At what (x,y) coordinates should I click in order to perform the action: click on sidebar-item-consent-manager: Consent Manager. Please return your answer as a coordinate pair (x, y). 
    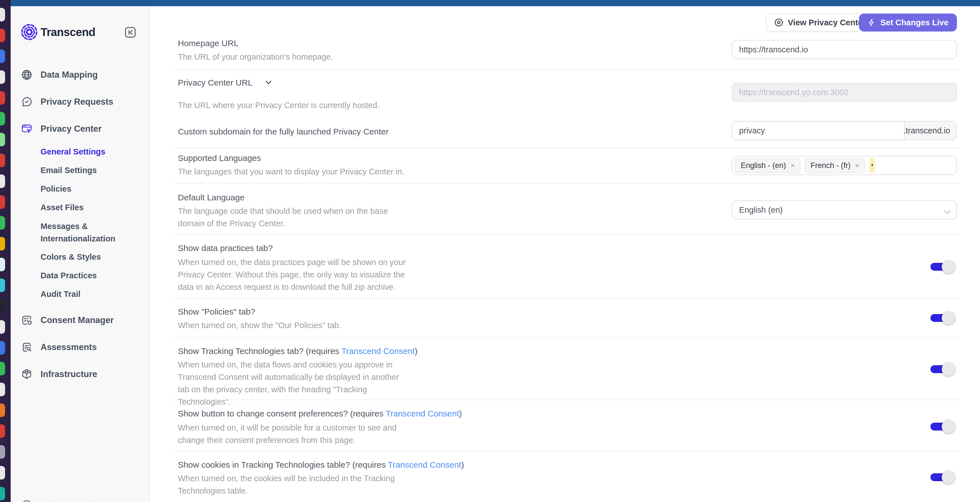
    Looking at the image, I should click on (80, 320).